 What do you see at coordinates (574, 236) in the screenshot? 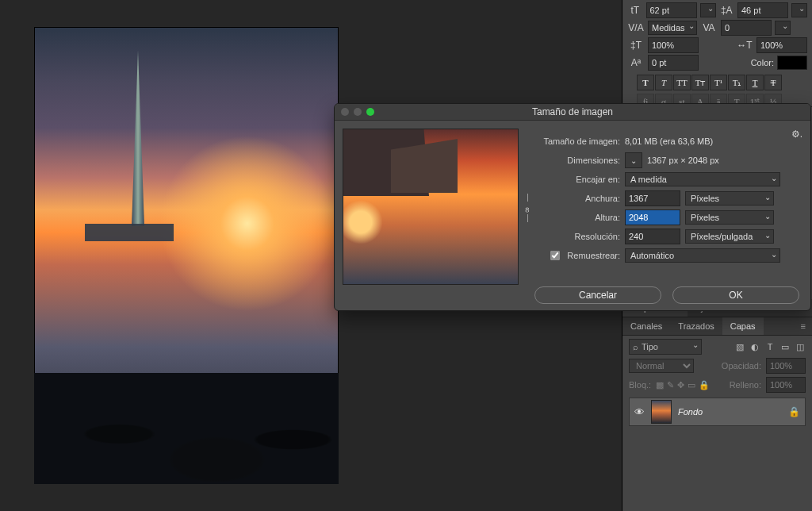
I see `resolution-label: Resolución:` at bounding box center [574, 236].